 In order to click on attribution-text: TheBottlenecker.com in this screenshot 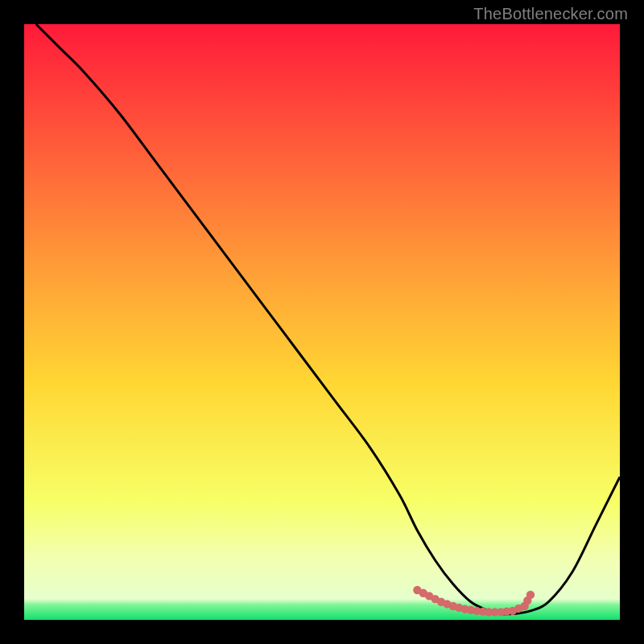, I will do `click(551, 14)`.